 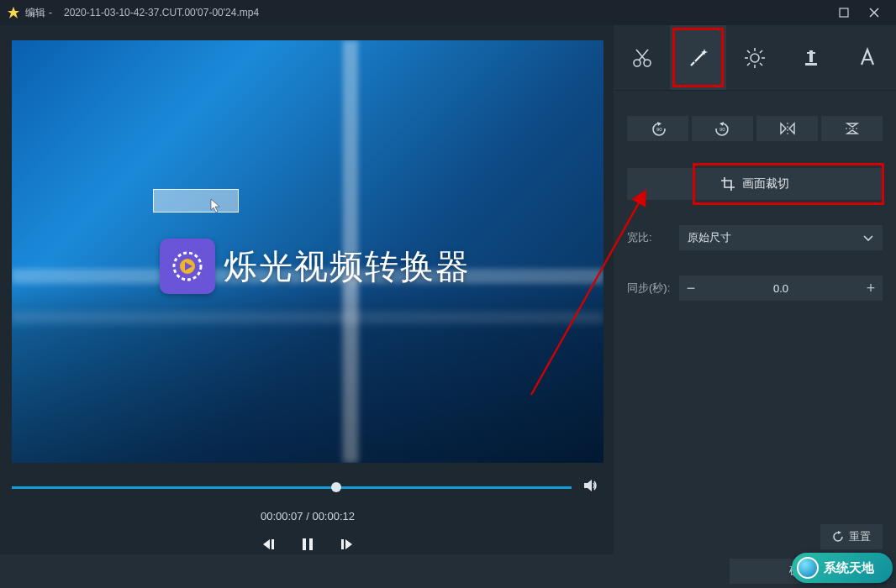 I want to click on tab-magic-effects, so click(x=698, y=57).